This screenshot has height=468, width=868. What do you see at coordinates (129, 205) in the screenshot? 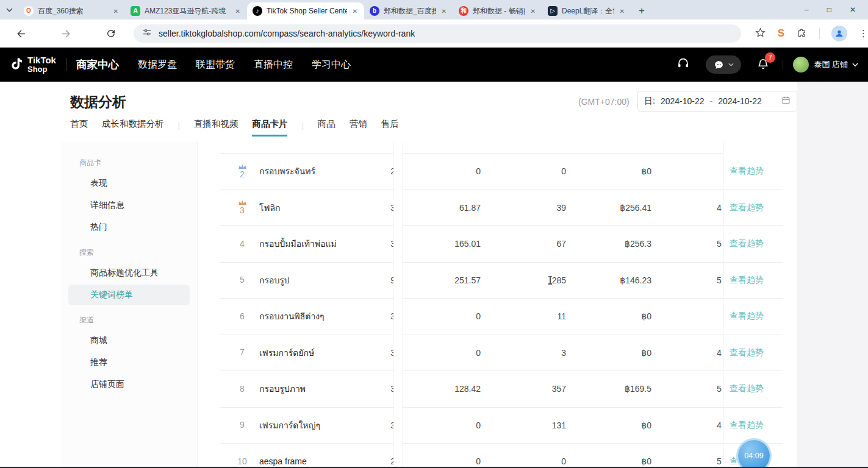
I see `sidebar-item: 详细信息` at bounding box center [129, 205].